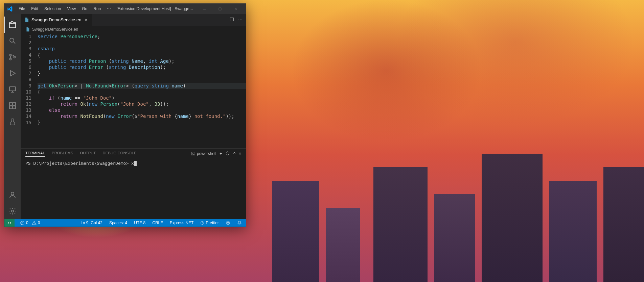 The image size is (644, 282). What do you see at coordinates (235, 9) in the screenshot?
I see `close-button` at bounding box center [235, 9].